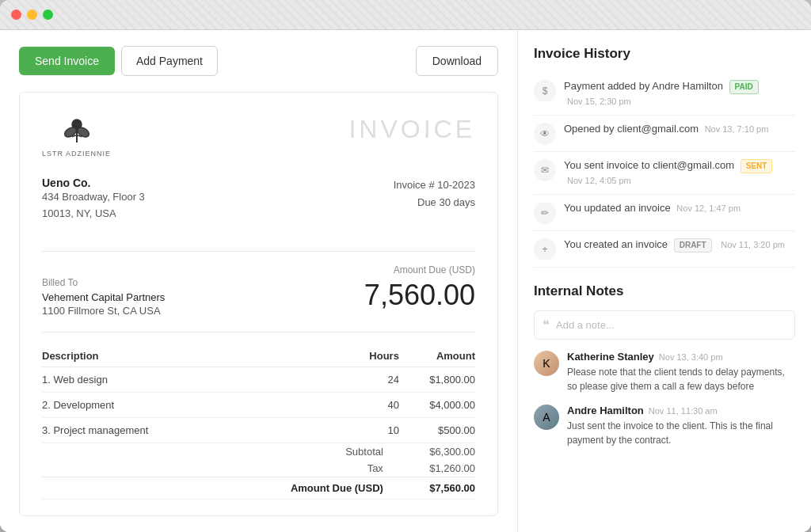 This screenshot has height=532, width=811. Describe the element at coordinates (757, 166) in the screenshot. I see `status-badge: SENT` at that location.